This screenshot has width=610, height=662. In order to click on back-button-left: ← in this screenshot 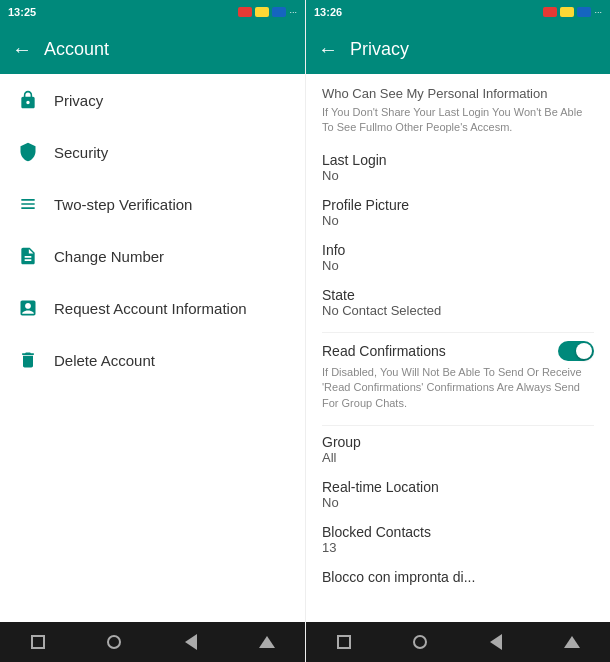, I will do `click(22, 50)`.